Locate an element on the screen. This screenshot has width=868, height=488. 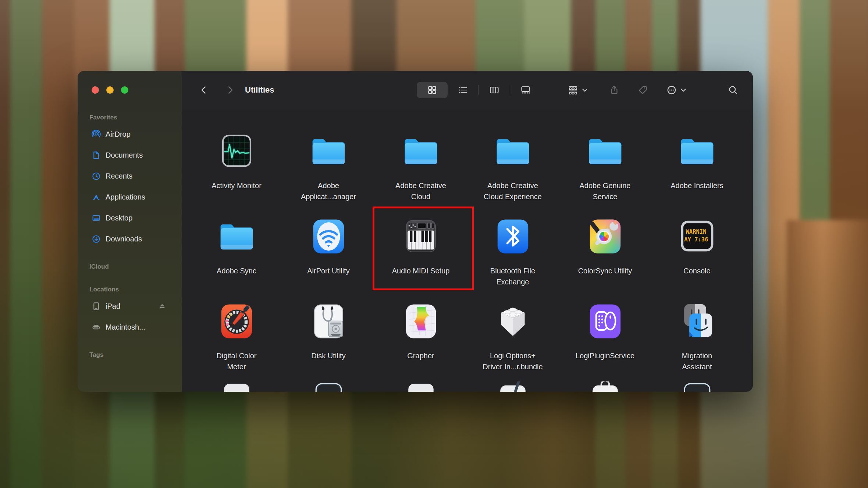
more-button is located at coordinates (672, 90).